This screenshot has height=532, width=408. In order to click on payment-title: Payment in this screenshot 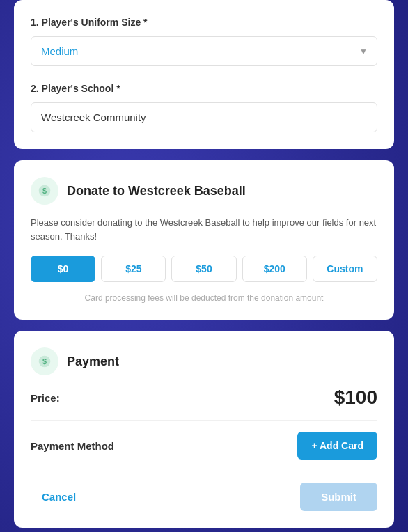, I will do `click(93, 362)`.